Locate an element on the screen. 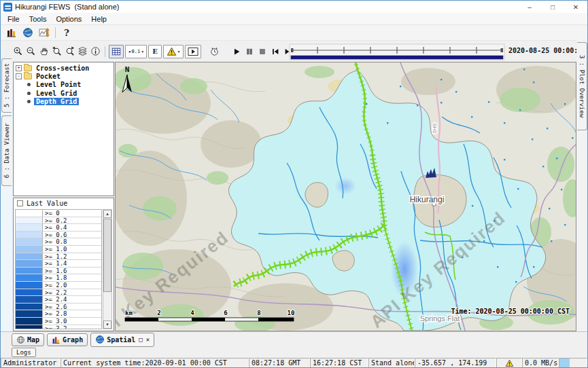 This screenshot has width=588, height=368. legend-row: >= 2.8 is located at coordinates (58, 314).